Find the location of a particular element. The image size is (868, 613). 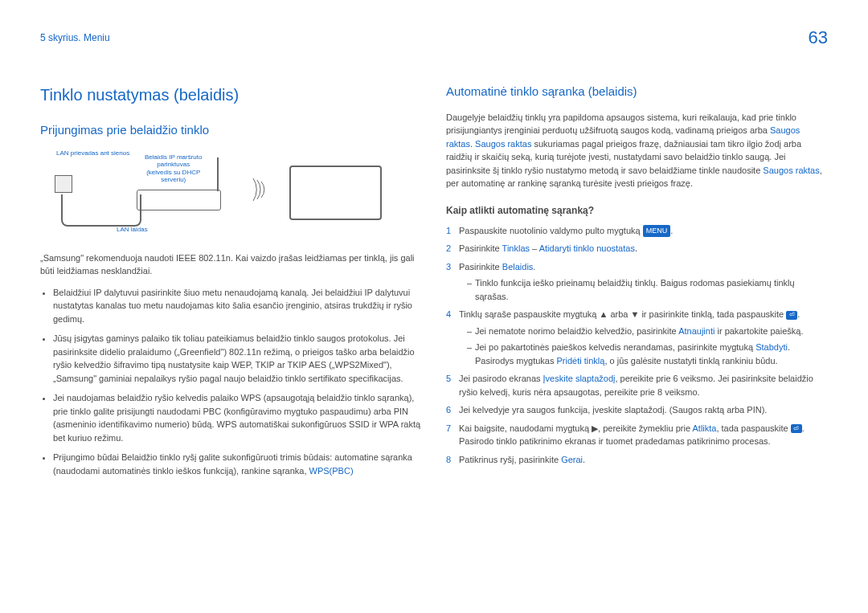

wall-port-icon is located at coordinates (63, 184).